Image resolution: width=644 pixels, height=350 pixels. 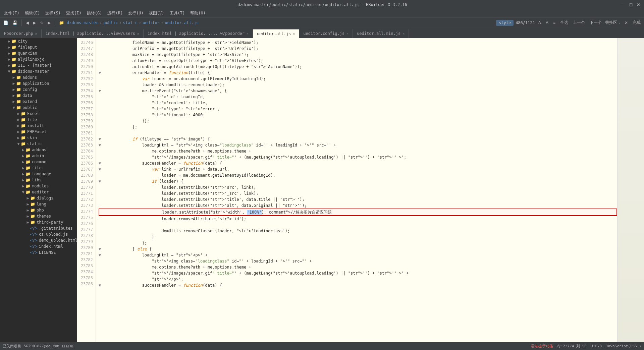 What do you see at coordinates (358, 43) in the screenshot?
I see `code-line-23746: fieldName = me.getOpt(filetype + "str">'…` at bounding box center [358, 43].